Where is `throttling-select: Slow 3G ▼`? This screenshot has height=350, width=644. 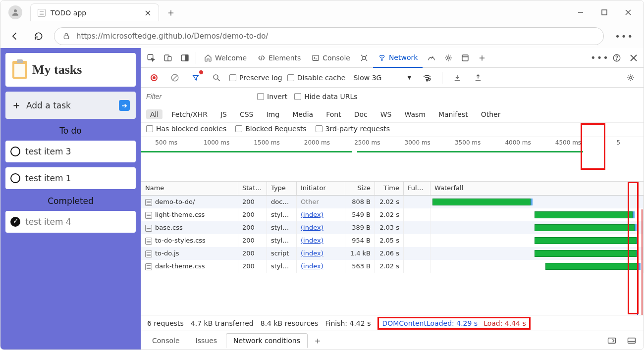 throttling-select: Slow 3G ▼ is located at coordinates (382, 78).